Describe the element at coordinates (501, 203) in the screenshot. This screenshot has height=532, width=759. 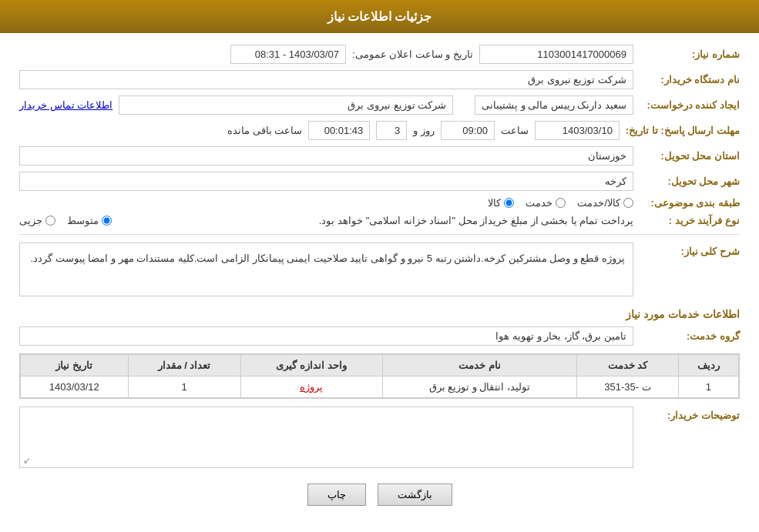
I see `category-kala-item: کالا` at that location.